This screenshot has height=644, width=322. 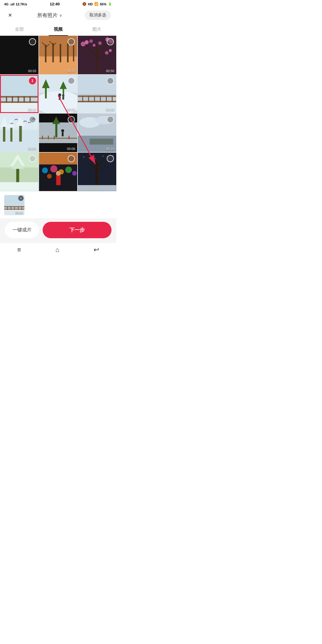 What do you see at coordinates (97, 133) in the screenshot?
I see `media-cell-9: 00:10` at bounding box center [97, 133].